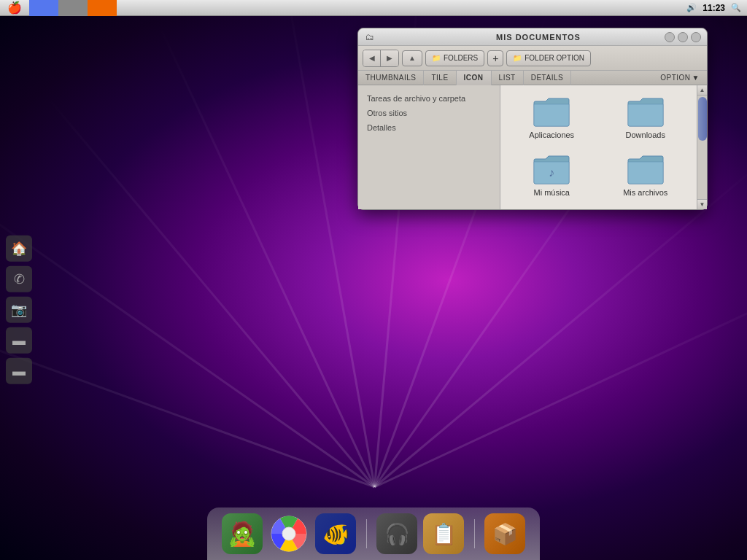 The width and height of the screenshot is (747, 560). I want to click on dock-separator, so click(366, 534).